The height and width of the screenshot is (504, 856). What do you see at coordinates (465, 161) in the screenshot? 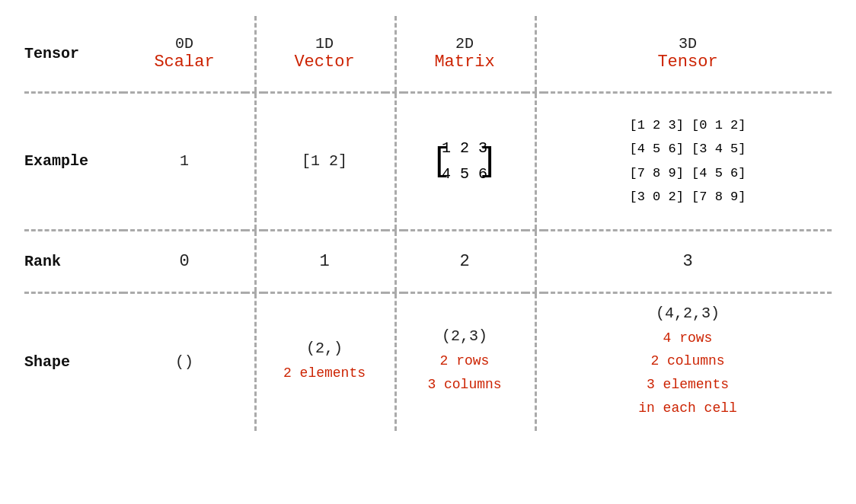
I see `matrix-2d-display: 1 2 3 4 5 6` at bounding box center [465, 161].